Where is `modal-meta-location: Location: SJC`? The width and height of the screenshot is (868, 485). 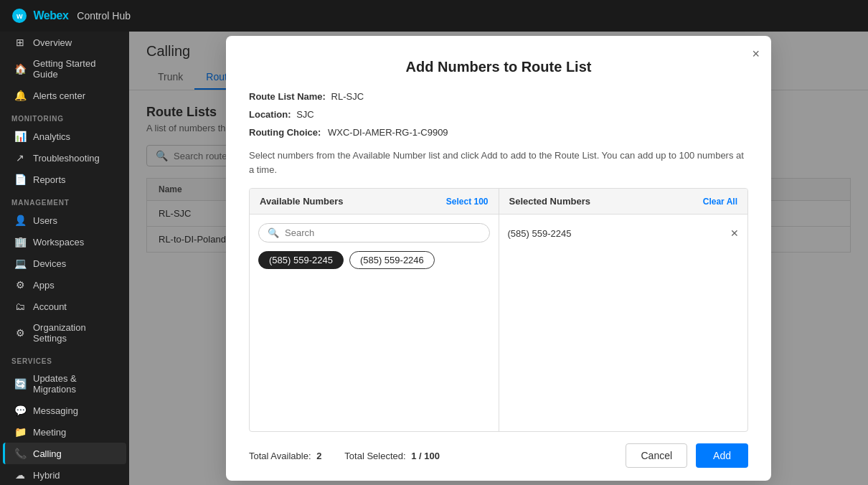 modal-meta-location: Location: SJC is located at coordinates (499, 115).